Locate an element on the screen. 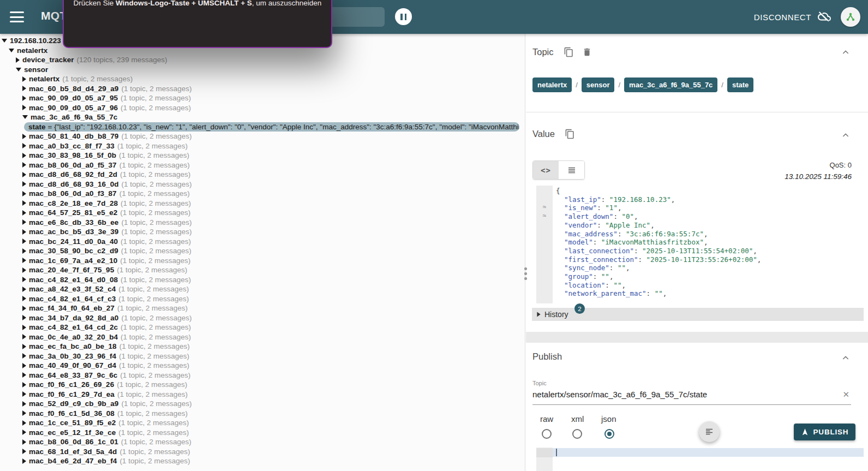  tree-node: mac_a0_b3_cc_8f_f7_33(1 topic, 2 message… is located at coordinates (262, 146).